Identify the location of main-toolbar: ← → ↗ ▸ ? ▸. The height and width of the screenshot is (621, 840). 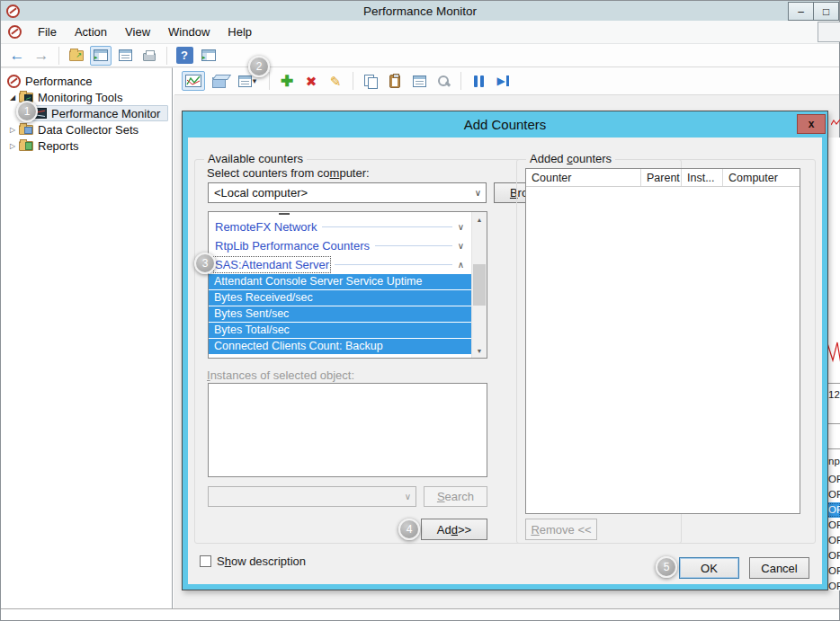
(420, 56).